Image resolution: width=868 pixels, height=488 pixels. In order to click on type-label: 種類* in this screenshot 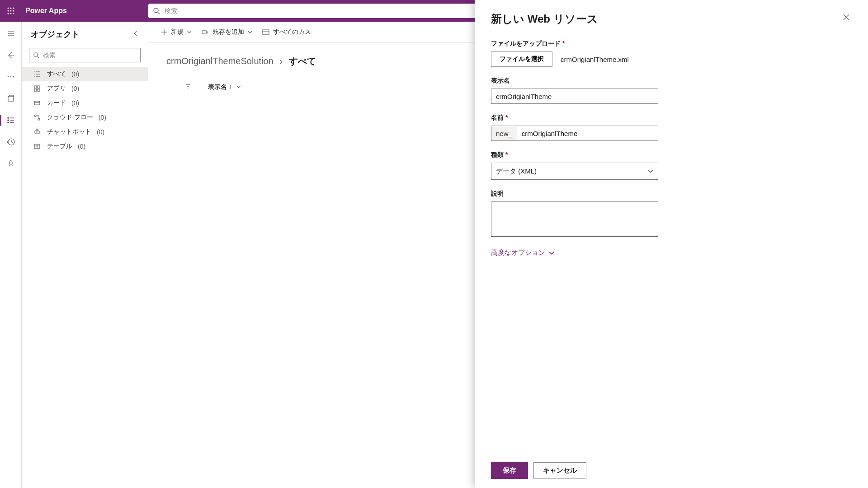, I will do `click(671, 155)`.